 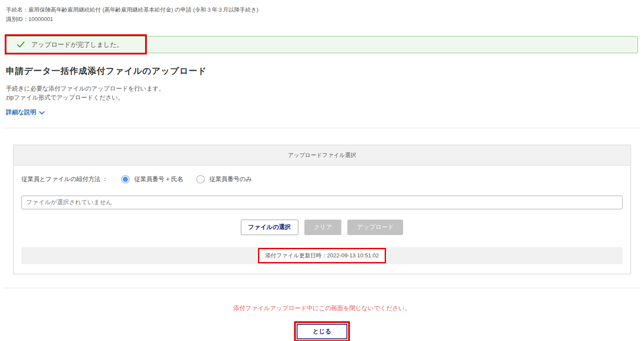 What do you see at coordinates (322, 256) in the screenshot?
I see `attachment-updated-timestamp: 添付ファイル更新日時：2022-09-13 10:51:02` at bounding box center [322, 256].